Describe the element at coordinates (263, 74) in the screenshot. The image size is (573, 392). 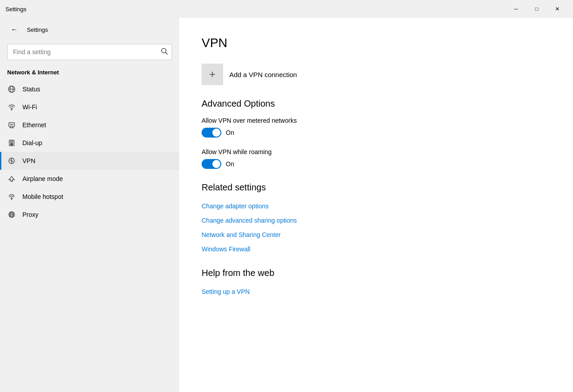
I see `add-vpn-label: Add a VPN connection` at that location.